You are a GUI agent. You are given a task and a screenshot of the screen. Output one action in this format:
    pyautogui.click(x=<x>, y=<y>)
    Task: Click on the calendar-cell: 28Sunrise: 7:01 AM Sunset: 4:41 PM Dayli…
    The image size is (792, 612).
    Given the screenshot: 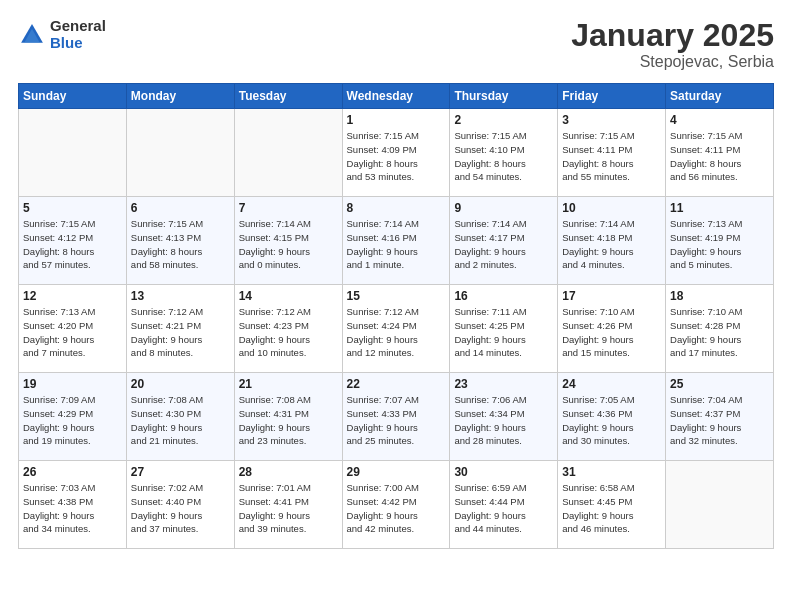 What is the action you would take?
    pyautogui.click(x=288, y=505)
    